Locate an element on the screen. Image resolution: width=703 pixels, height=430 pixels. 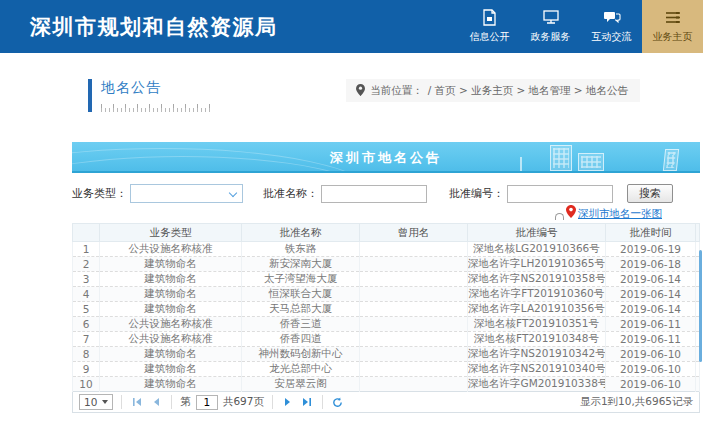
filter-bar: 业务类型： 批准名称： 批准编号： 搜索 is located at coordinates (386, 194).